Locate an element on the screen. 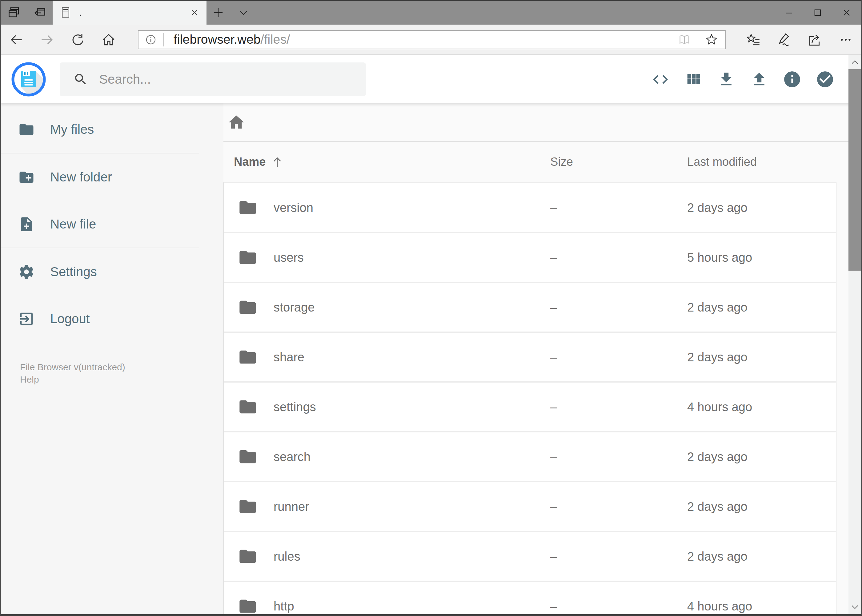 Image resolution: width=862 pixels, height=616 pixels. scroll-up-icon is located at coordinates (855, 62).